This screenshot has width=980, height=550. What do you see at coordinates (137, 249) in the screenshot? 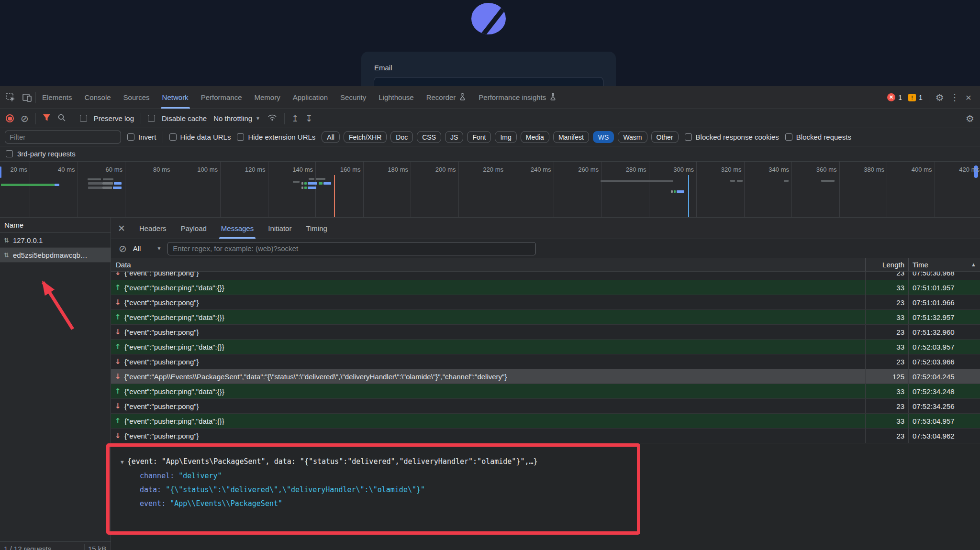
I see `message-type-value: All` at bounding box center [137, 249].